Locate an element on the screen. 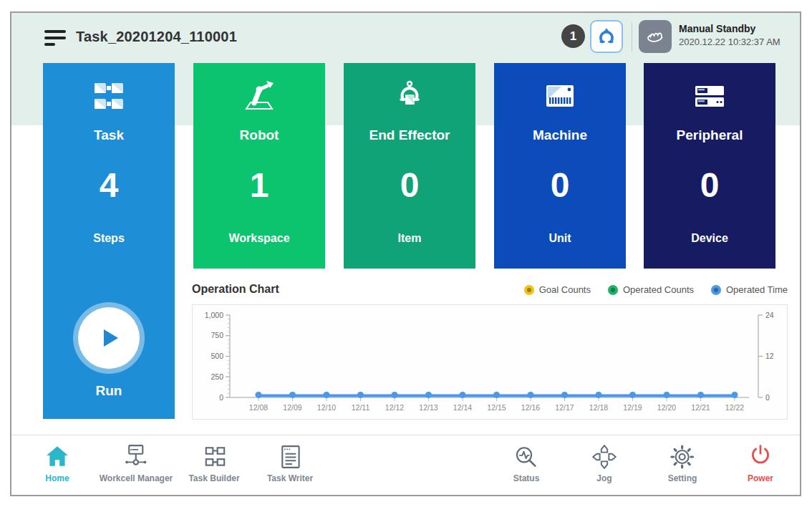  nav-task-builder: Task Builder is located at coordinates (213, 464).